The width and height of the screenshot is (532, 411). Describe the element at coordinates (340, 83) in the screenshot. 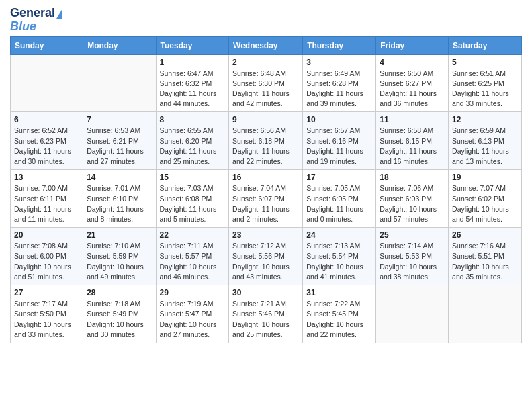

I see `calendar-cell: 3Sunrise: 6:49 AM Sunset: 6:28 PM Daylig…` at that location.